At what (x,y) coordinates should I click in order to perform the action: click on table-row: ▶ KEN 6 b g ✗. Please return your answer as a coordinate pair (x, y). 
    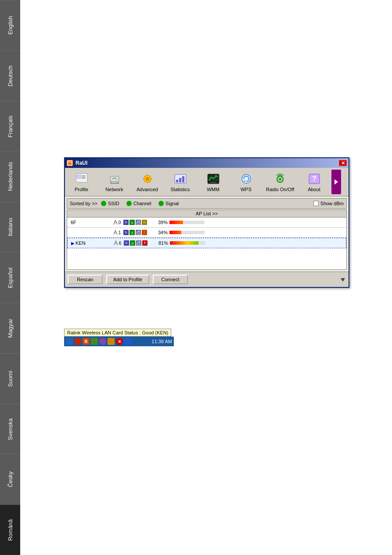
    Looking at the image, I should click on (207, 243).